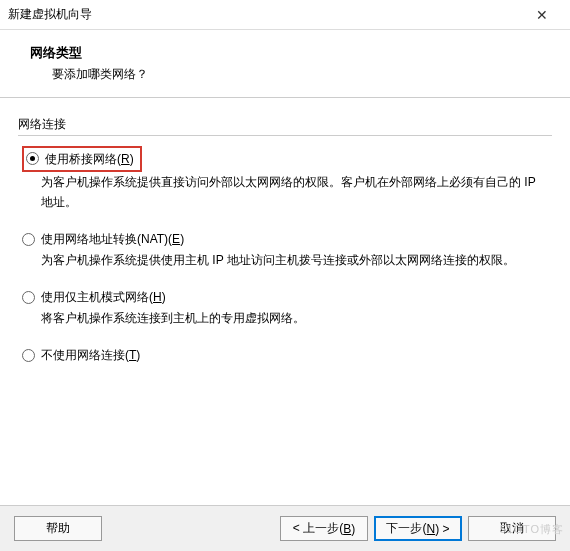 This screenshot has height=551, width=570. Describe the element at coordinates (285, 528) in the screenshot. I see `footer: 帮助 < 上一步(B) 下一步(N) > 取消` at that location.